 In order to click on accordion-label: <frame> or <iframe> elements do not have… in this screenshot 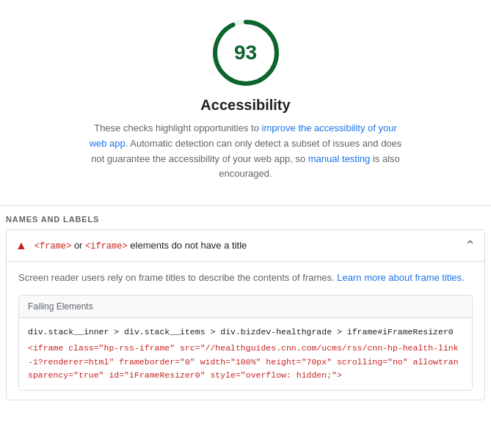, I will do `click(250, 246)`.